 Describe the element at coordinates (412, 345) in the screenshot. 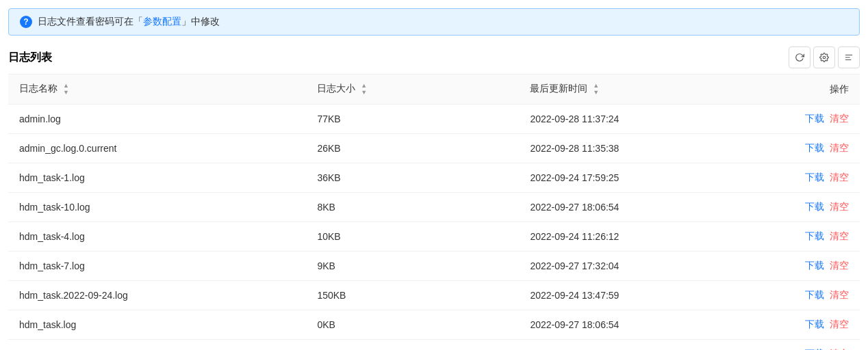

I see `cell-size: 11KB` at that location.